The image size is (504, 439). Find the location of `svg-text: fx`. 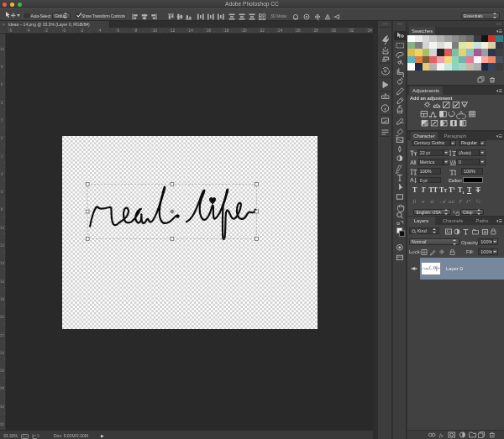

svg-text: fx is located at coordinates (442, 435).